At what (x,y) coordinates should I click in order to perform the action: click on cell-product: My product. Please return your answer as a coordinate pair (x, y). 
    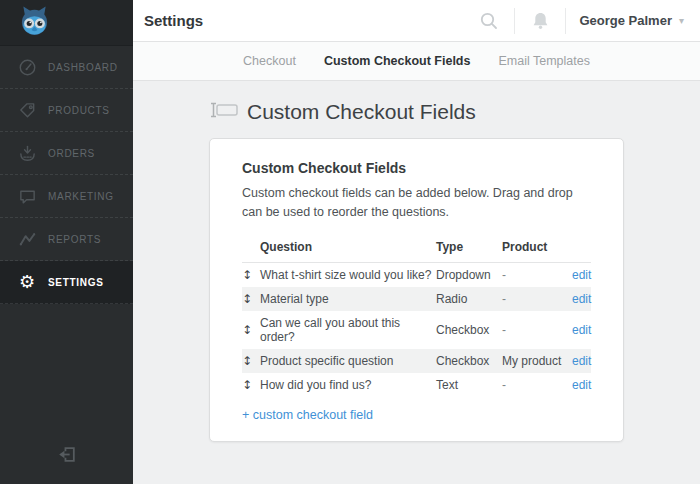
    Looking at the image, I should click on (537, 361).